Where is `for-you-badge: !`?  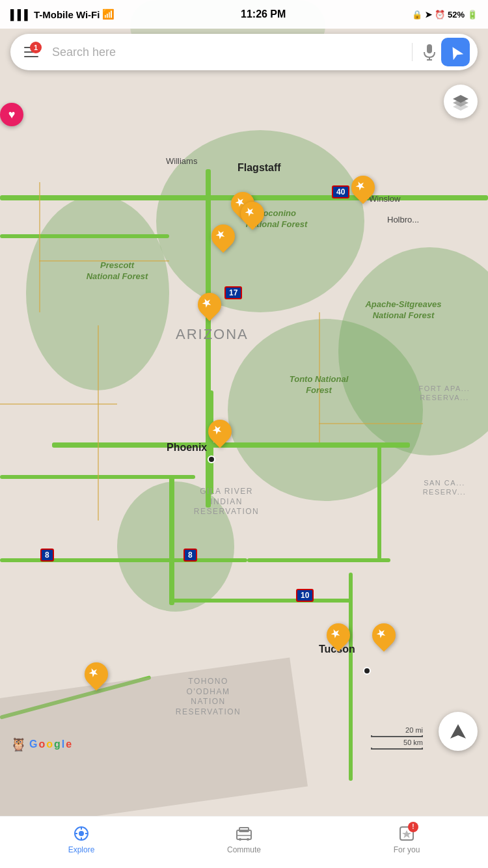 for-you-badge: ! is located at coordinates (413, 827).